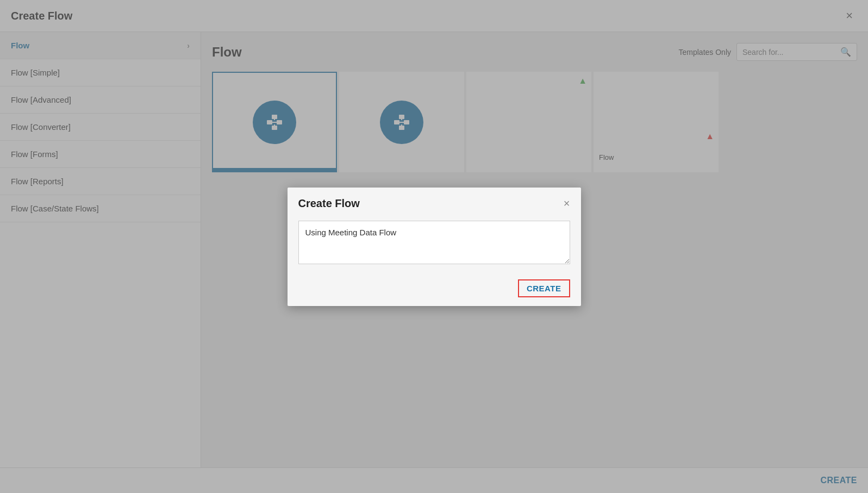 This screenshot has width=868, height=493. I want to click on modal-header: Create Flow ×, so click(434, 202).